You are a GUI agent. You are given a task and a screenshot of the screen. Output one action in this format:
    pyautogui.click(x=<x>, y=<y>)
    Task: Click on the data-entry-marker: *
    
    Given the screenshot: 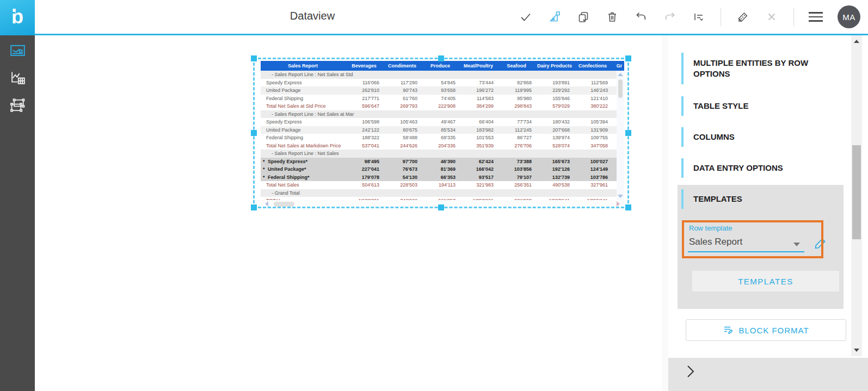 What is the action you would take?
    pyautogui.click(x=266, y=170)
    